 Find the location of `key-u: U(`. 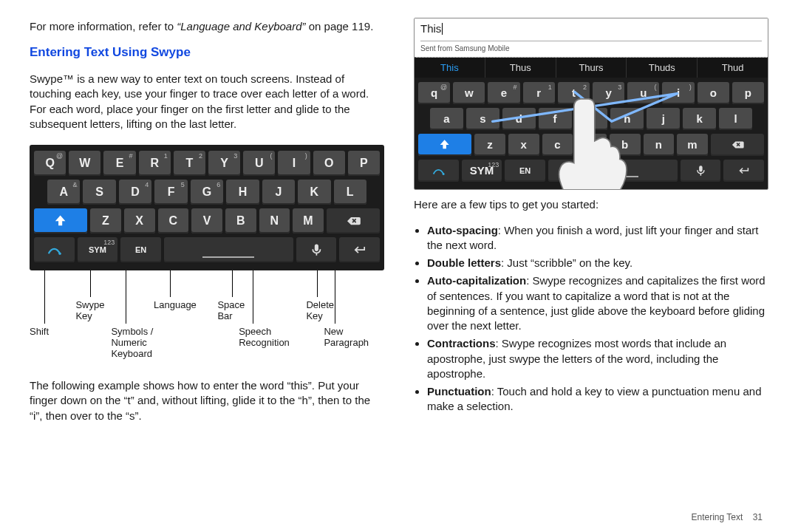

key-u: U( is located at coordinates (259, 163).